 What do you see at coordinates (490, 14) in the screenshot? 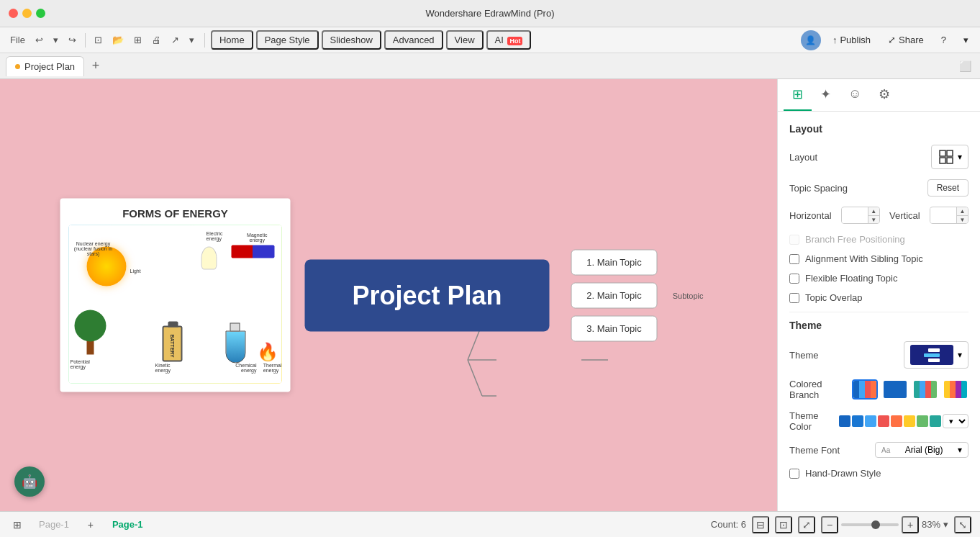
I see `titlebar: Wondershare EdrawMind (Pro)` at bounding box center [490, 14].